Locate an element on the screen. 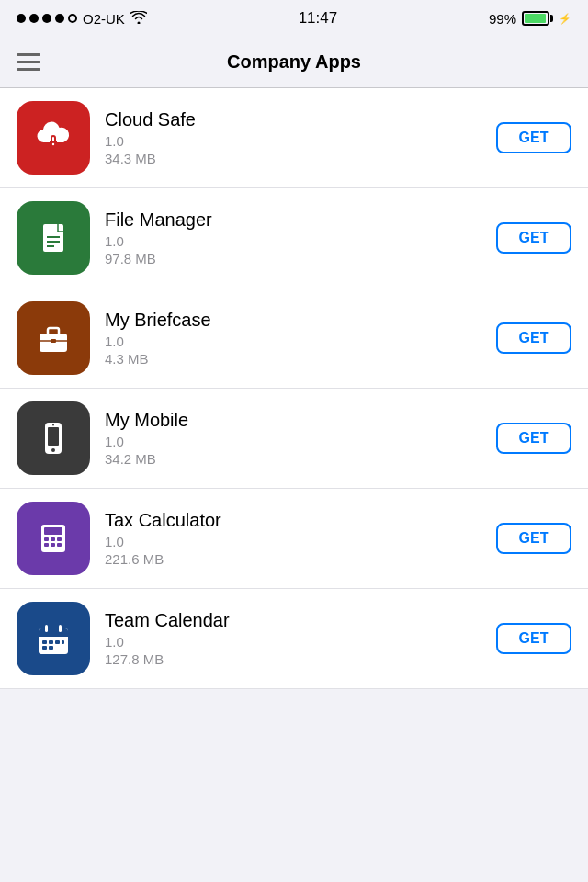  app-name: File Manager is located at coordinates (293, 220).